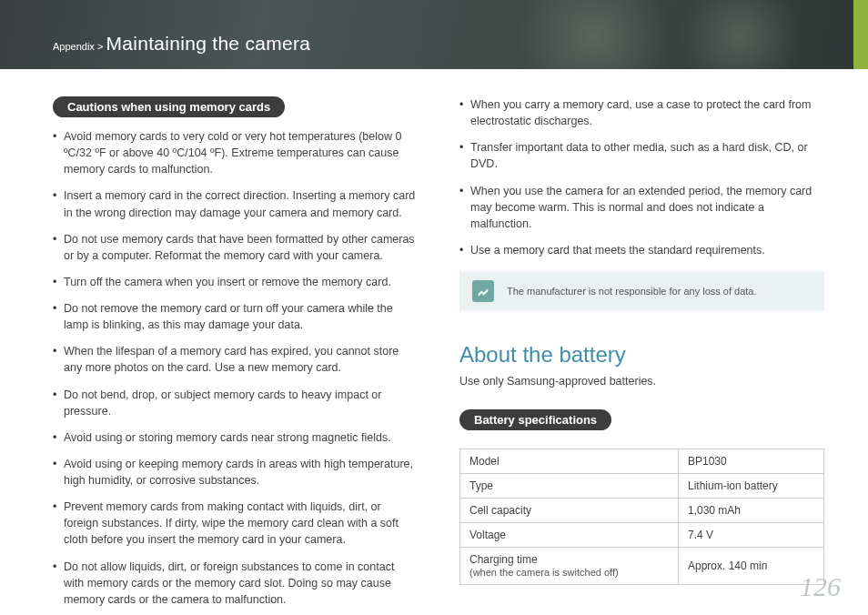  Describe the element at coordinates (642, 517) in the screenshot. I see `battery-spec-table: Model BP1030 Type Lithium-ion battery Ce…` at that location.